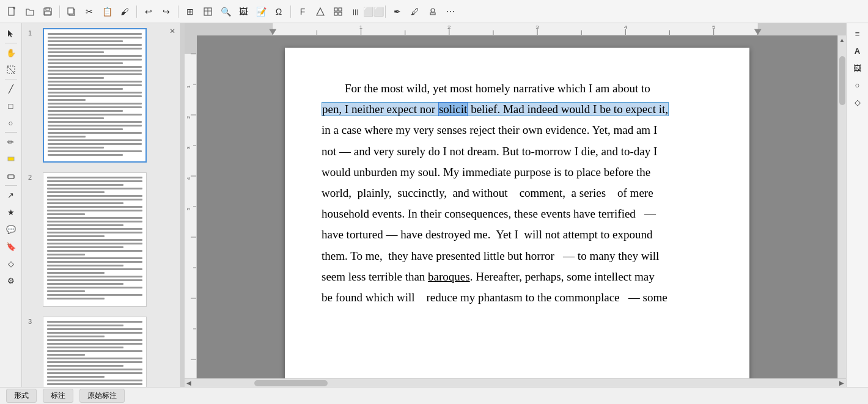 This screenshot has width=868, height=404. I want to click on stamp-button, so click(433, 12).